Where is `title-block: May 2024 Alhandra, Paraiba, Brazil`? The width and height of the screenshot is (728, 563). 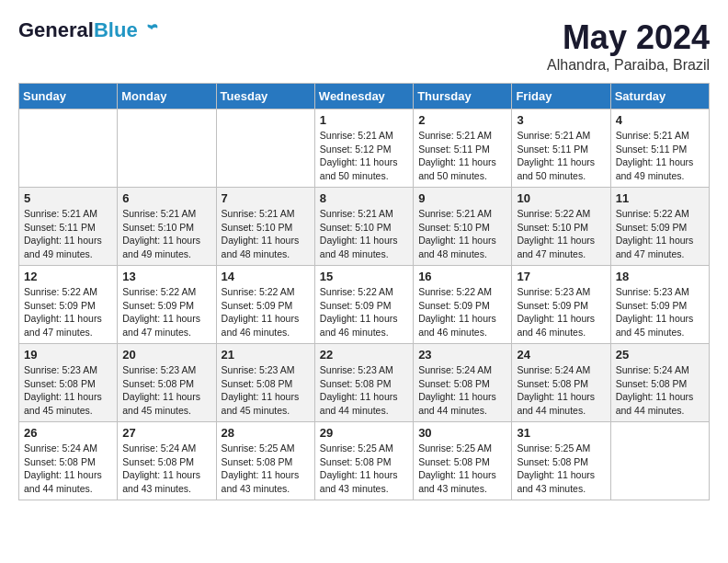 title-block: May 2024 Alhandra, Paraiba, Brazil is located at coordinates (629, 46).